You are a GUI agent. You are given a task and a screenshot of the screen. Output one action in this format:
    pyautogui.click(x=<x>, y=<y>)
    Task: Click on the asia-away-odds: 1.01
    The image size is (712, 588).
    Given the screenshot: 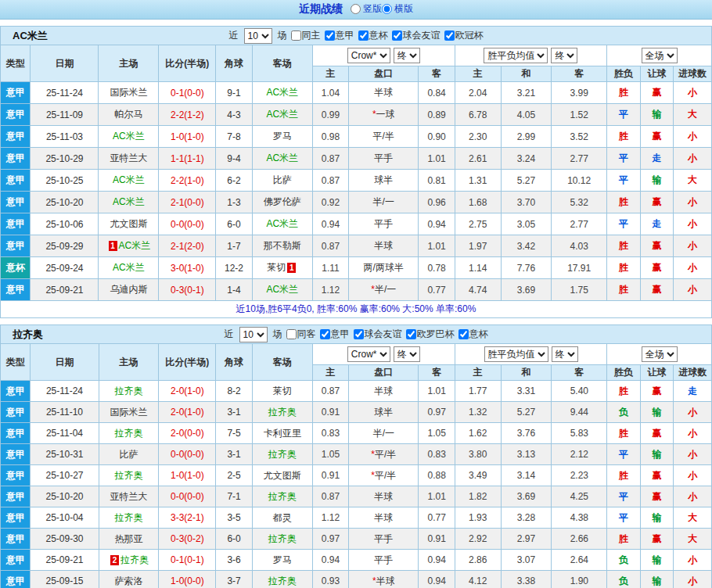 What is the action you would take?
    pyautogui.click(x=437, y=391)
    